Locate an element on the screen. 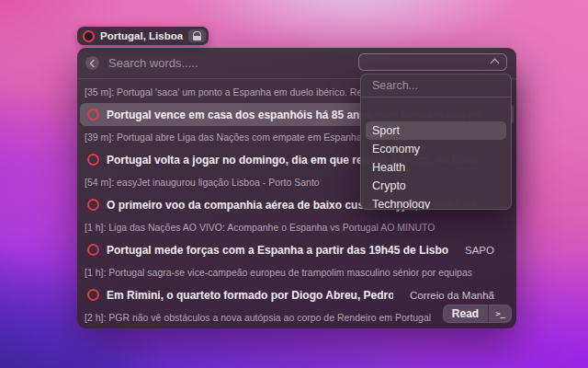 The image size is (588, 368). record-ring-icon is located at coordinates (88, 37).